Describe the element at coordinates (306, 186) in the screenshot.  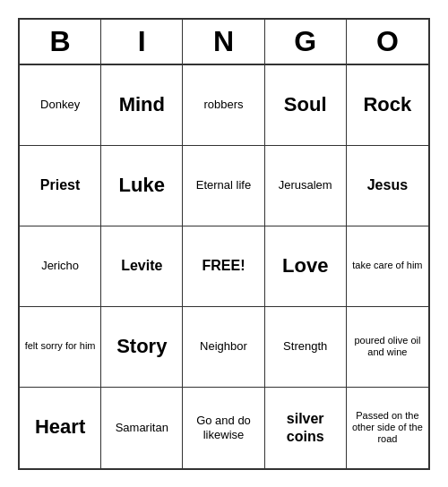
I see `bingo-cell: Jerusalem` at that location.